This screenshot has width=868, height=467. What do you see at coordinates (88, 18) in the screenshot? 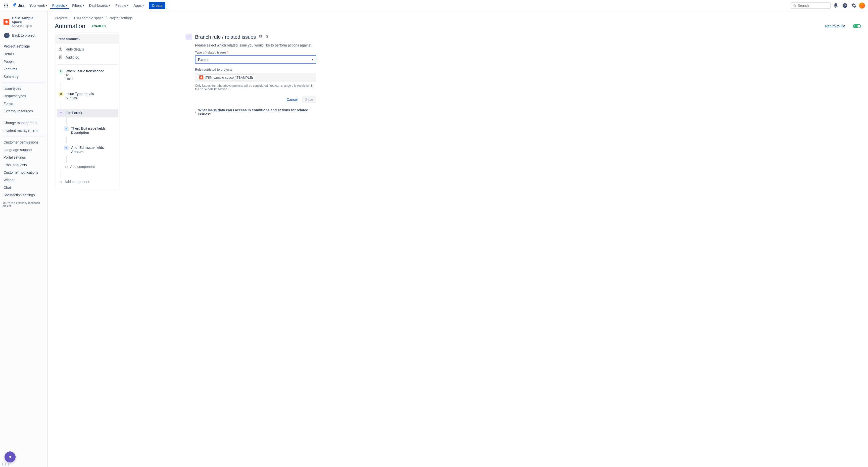
I see `breadcrumb-space: ITSM sample space` at bounding box center [88, 18].